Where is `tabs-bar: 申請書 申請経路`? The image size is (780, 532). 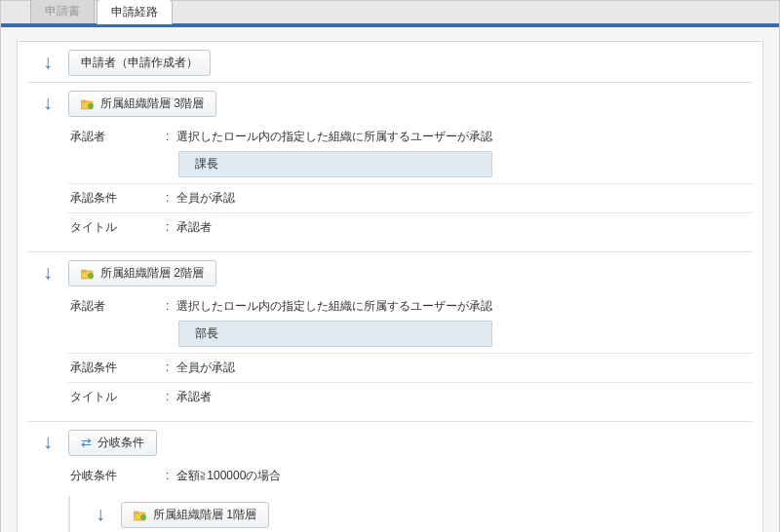
tabs-bar: 申請書 申請経路 is located at coordinates (390, 14).